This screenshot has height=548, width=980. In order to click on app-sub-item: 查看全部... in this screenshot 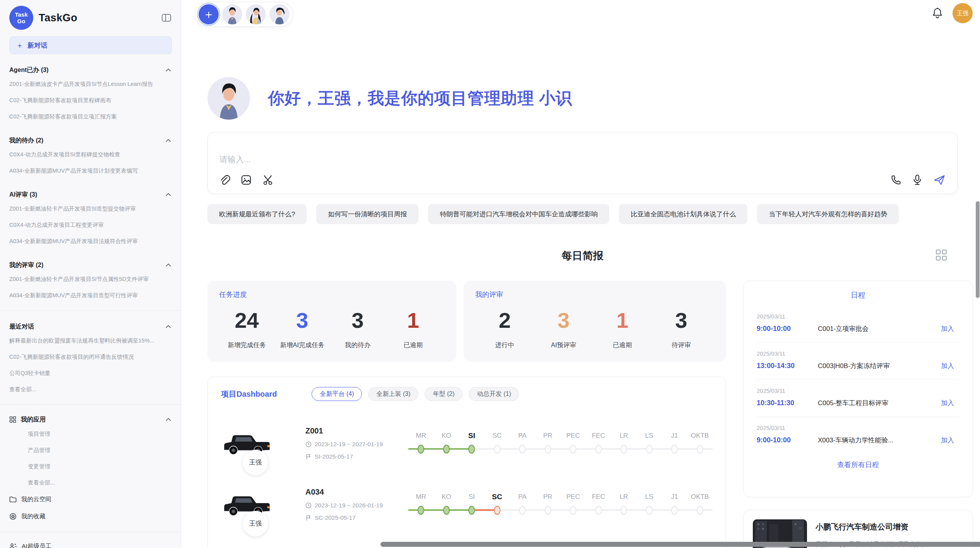, I will do `click(91, 483)`.